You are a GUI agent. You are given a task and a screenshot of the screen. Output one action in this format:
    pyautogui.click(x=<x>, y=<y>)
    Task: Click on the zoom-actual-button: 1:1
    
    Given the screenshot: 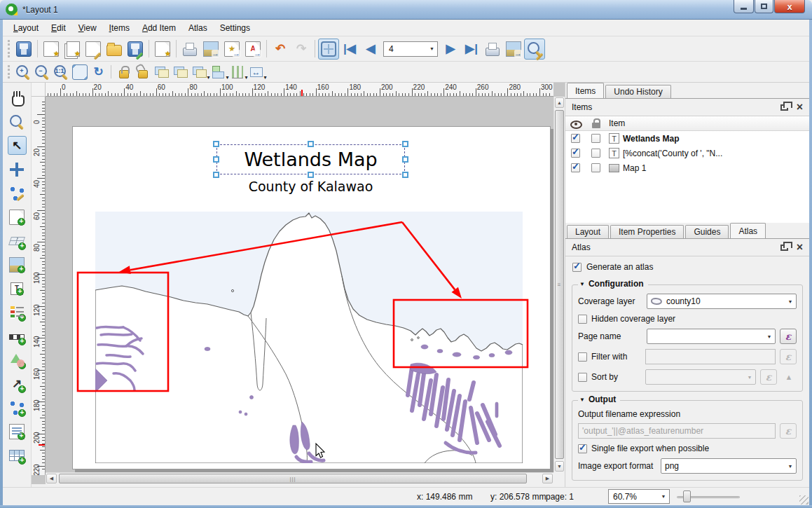 What is the action you would take?
    pyautogui.click(x=60, y=71)
    